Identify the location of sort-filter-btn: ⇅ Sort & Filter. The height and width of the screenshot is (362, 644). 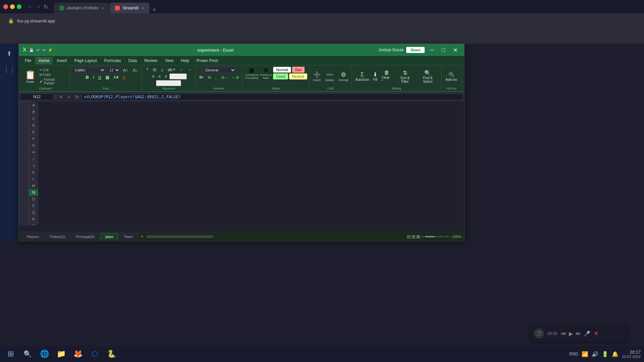
(405, 76).